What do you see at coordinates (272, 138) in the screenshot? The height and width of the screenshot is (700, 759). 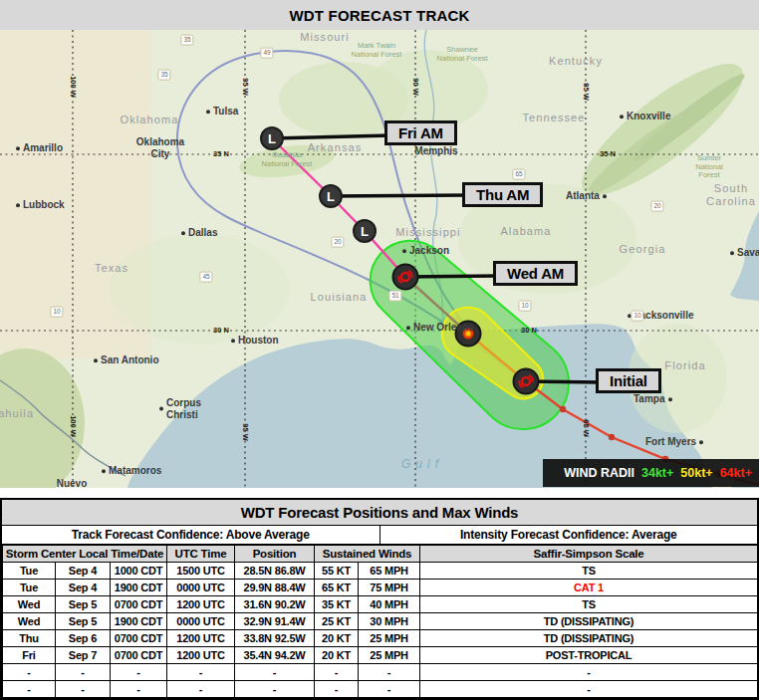 I see `low-marker-fri-am: L` at bounding box center [272, 138].